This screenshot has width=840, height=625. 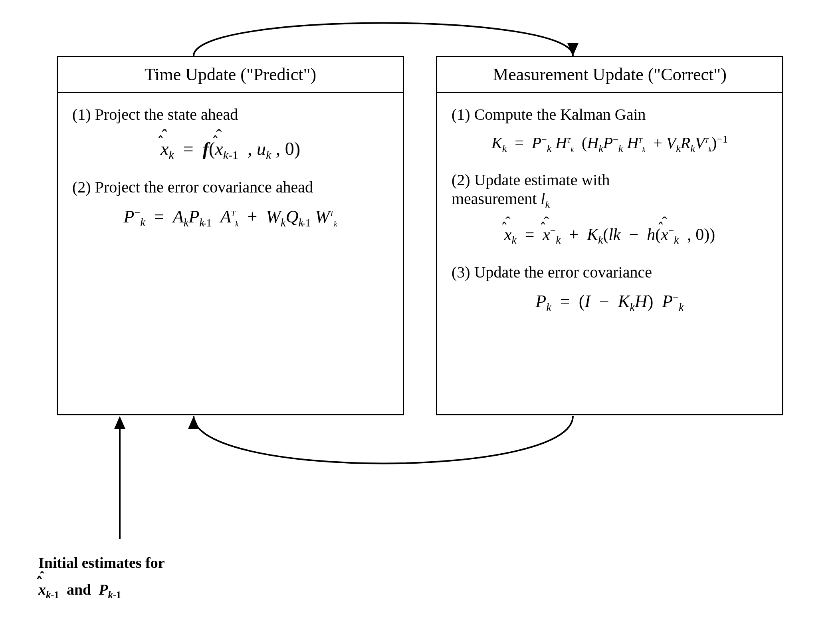 I want to click on time-step1-label: (1) Project the state ahead, so click(x=230, y=114).